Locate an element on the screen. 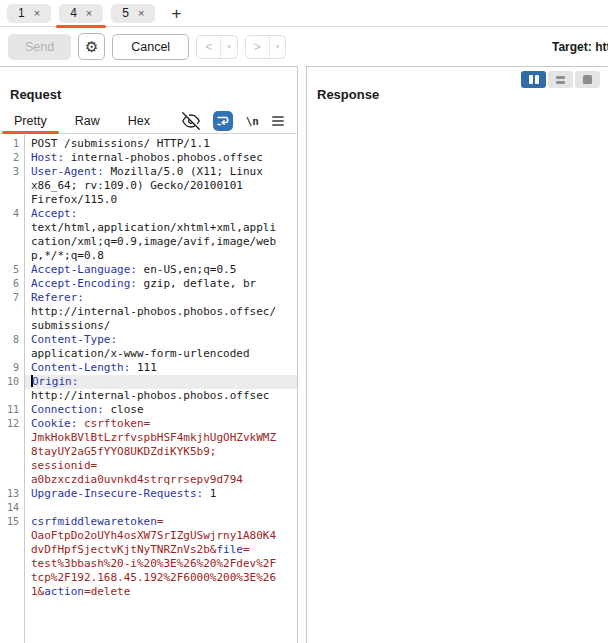  repeater-tab-1: 1× is located at coordinates (29, 14).